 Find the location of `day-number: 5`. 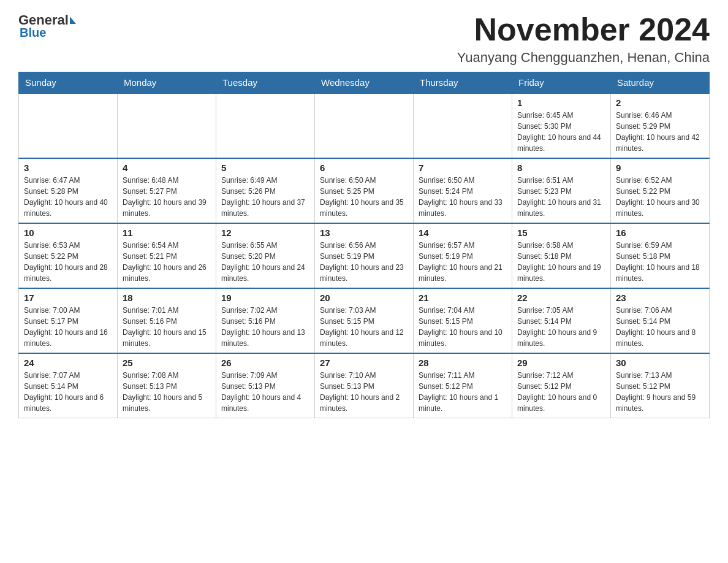

day-number: 5 is located at coordinates (265, 168).